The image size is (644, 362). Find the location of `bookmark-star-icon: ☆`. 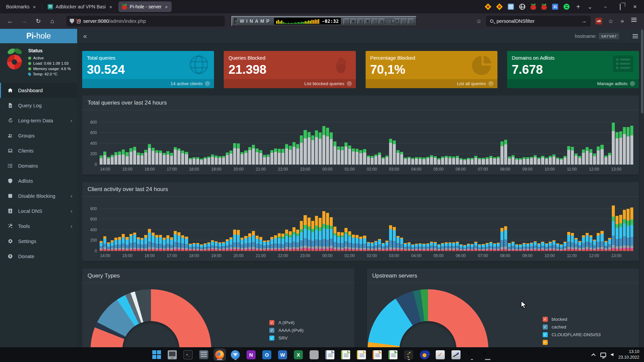

bookmark-star-icon: ☆ is located at coordinates (479, 21).